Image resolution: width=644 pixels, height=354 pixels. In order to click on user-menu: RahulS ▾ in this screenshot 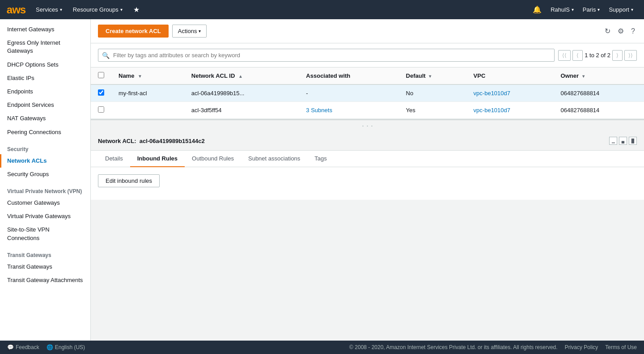, I will do `click(562, 10)`.